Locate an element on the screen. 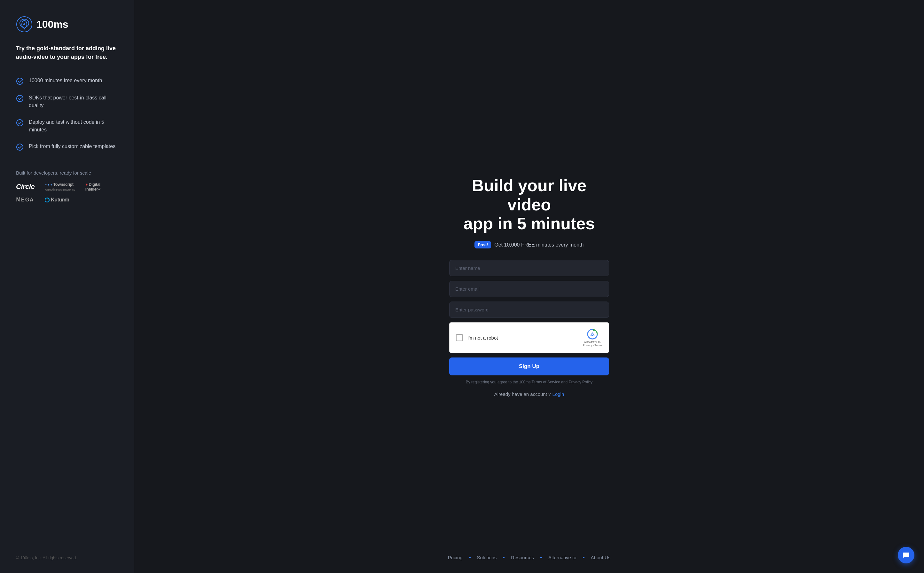  left-panel: 100ms Try the gold-standard for adding l… is located at coordinates (67, 286).